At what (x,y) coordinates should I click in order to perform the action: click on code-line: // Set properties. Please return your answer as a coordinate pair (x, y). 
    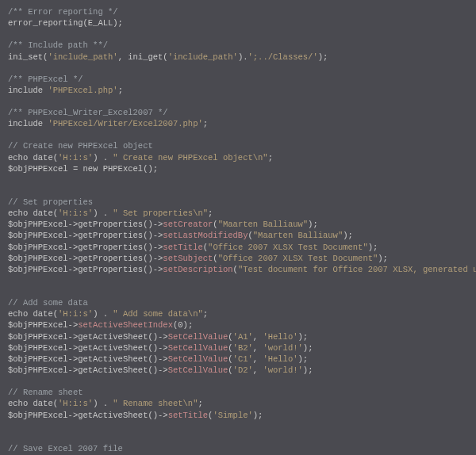
    Looking at the image, I should click on (238, 202).